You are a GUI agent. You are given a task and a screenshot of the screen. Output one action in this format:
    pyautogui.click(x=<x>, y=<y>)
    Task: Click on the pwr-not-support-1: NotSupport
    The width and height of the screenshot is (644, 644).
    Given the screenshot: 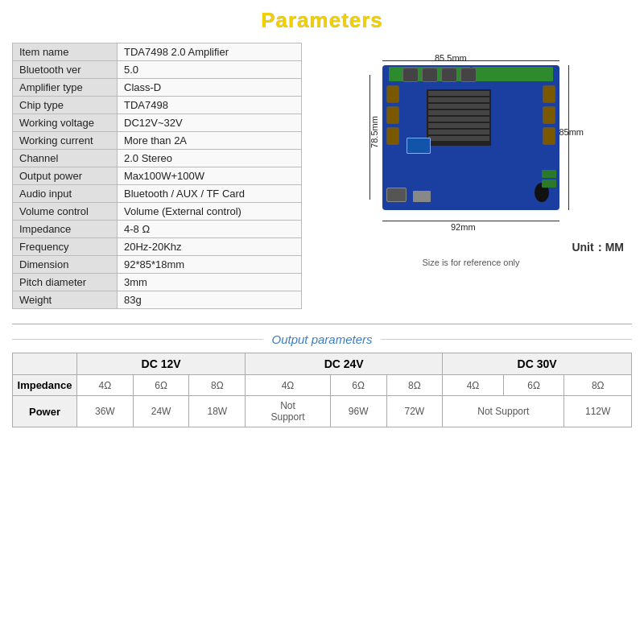 What is the action you would take?
    pyautogui.click(x=288, y=412)
    